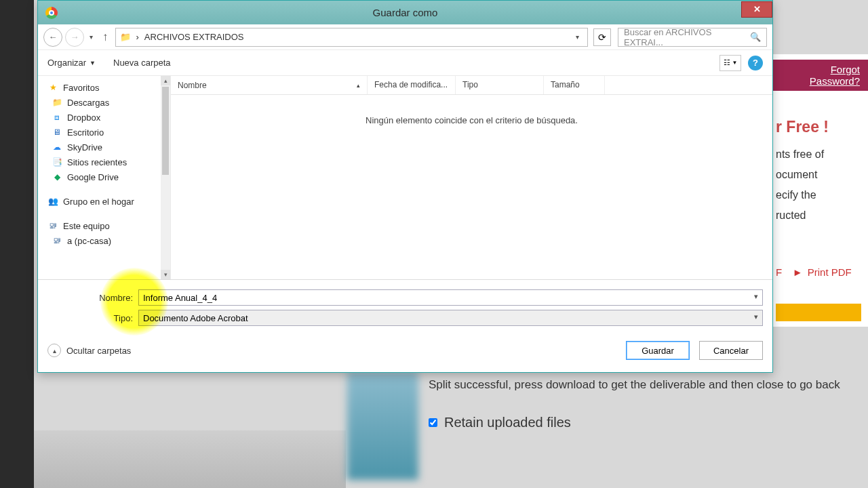 This screenshot has height=488, width=868. Describe the element at coordinates (57, 147) in the screenshot. I see `cloud-icon: ☁` at that location.